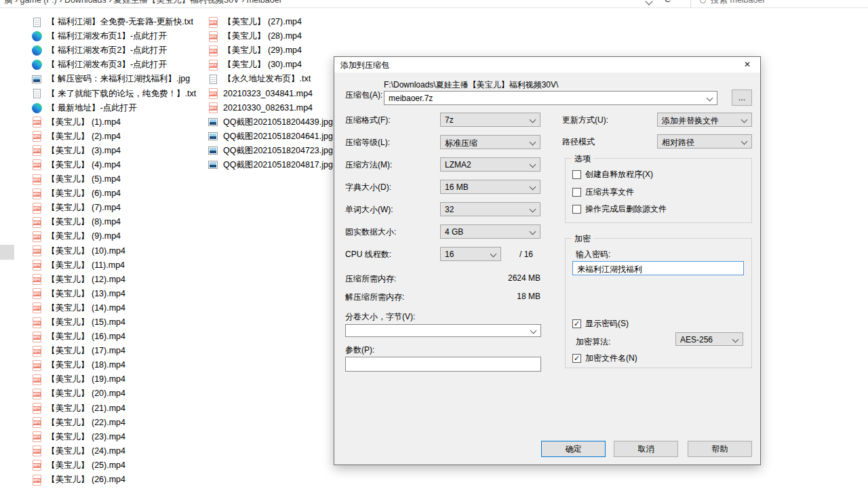 The height and width of the screenshot is (493, 868). What do you see at coordinates (457, 187) in the screenshot?
I see `selected-value: 16 MB` at bounding box center [457, 187].